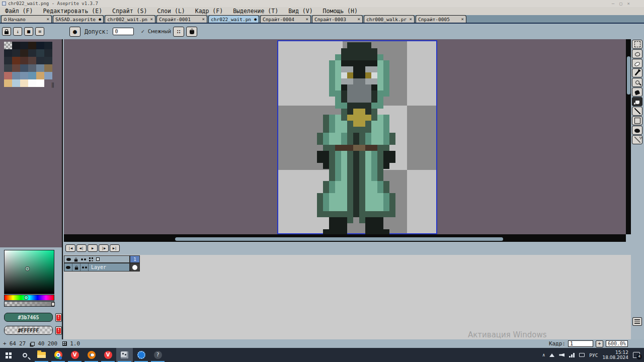 The height and width of the screenshot is (362, 644). What do you see at coordinates (637, 140) in the screenshot?
I see `spray-tool` at bounding box center [637, 140].